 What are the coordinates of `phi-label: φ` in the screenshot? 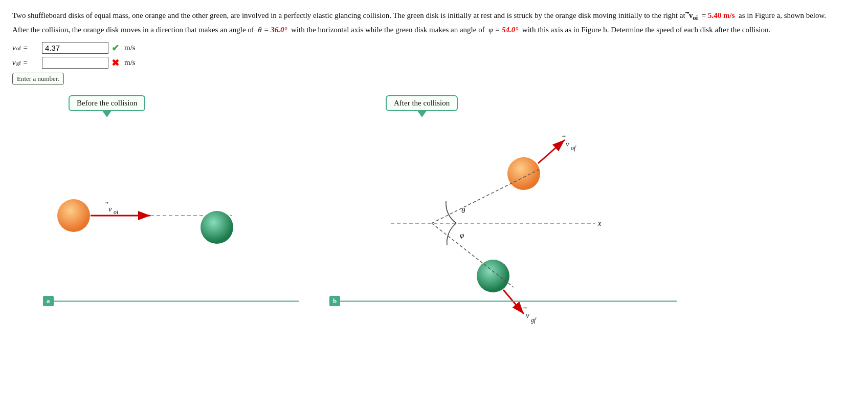 It's located at (462, 235).